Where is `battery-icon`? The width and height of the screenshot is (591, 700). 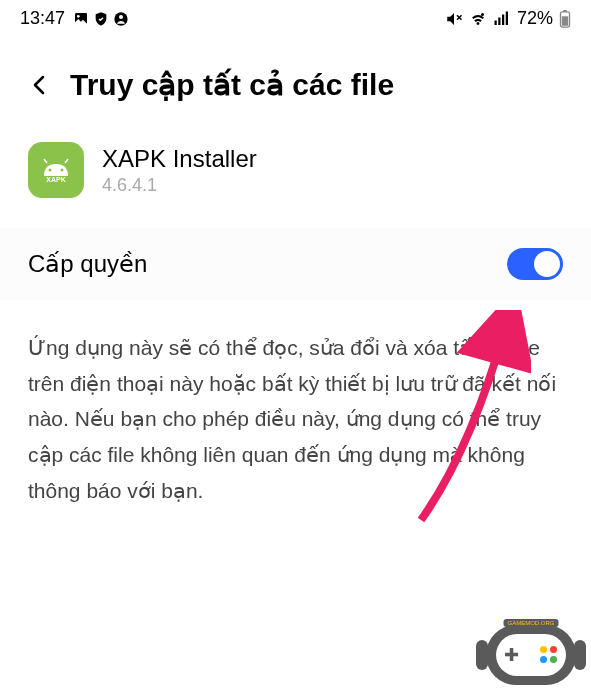
battery-icon is located at coordinates (565, 19).